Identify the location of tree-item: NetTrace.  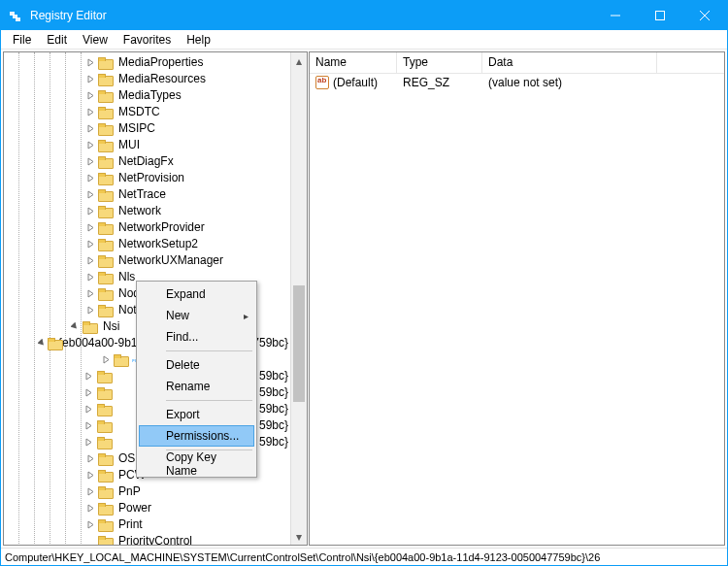
(148, 194).